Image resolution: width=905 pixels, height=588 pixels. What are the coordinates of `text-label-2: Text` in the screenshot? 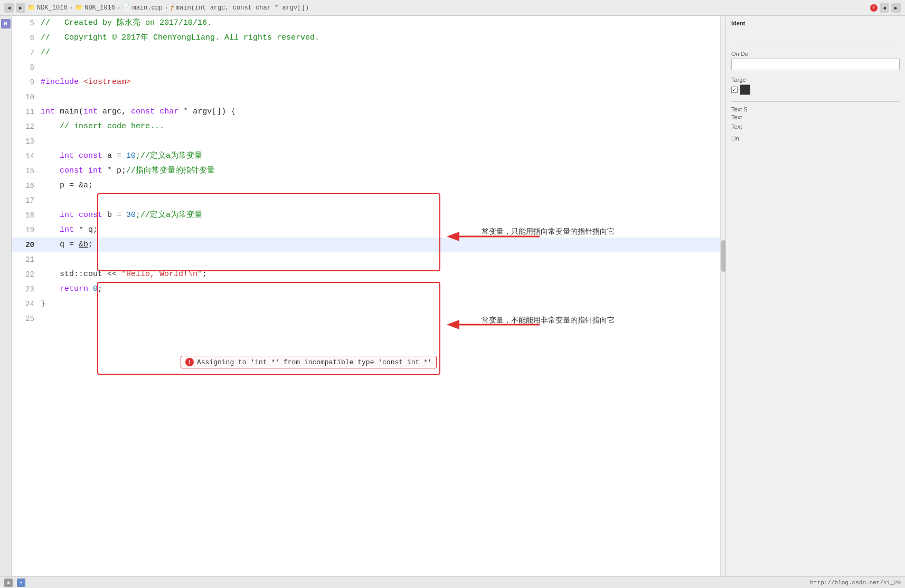 It's located at (737, 127).